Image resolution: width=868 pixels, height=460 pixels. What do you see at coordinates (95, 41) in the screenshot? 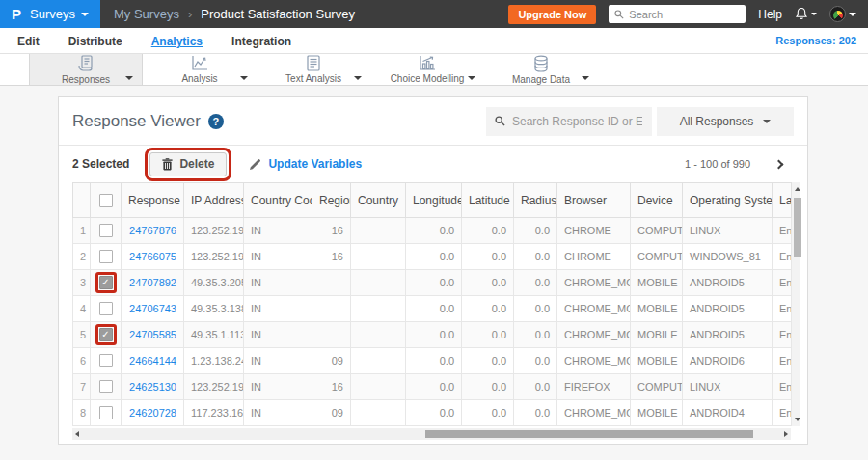
I see `nav-tab-distribute: Distribute` at bounding box center [95, 41].